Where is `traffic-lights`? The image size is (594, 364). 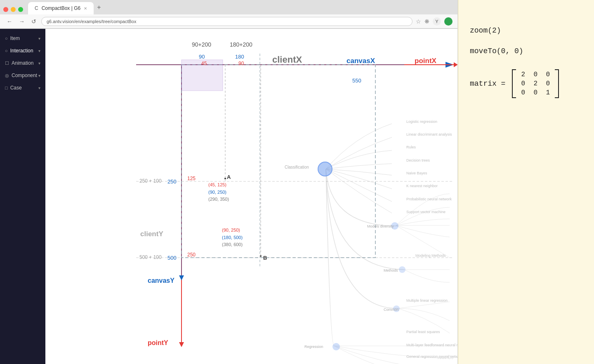
traffic-lights is located at coordinates (13, 9).